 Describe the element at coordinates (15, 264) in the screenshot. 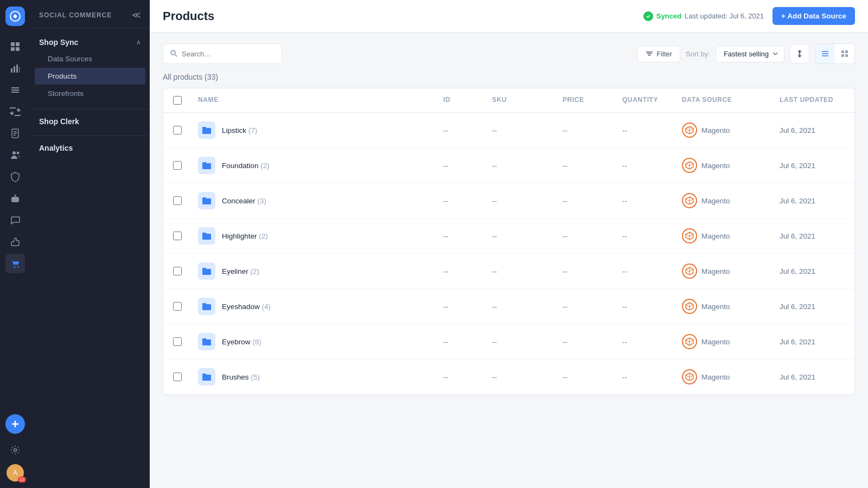

I see `nav-cart-icon` at that location.